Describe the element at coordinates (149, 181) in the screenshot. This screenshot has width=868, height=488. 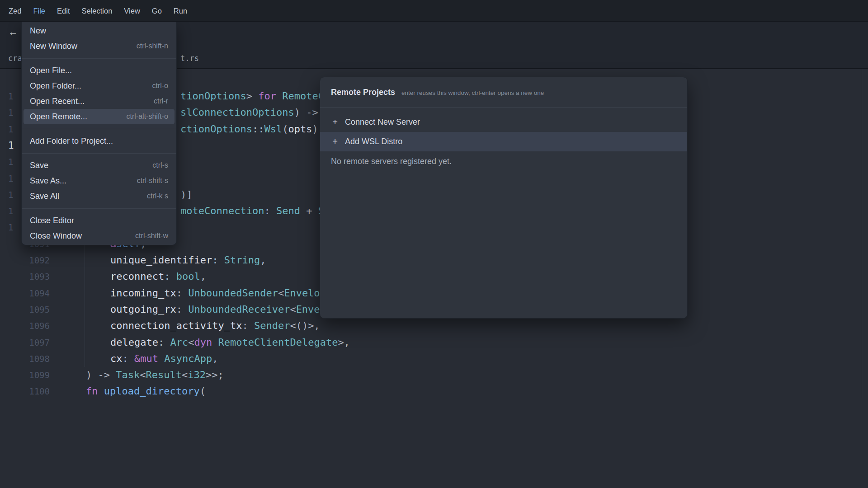
I see `menu-item-shortcut: ctrl-shift-s` at that location.